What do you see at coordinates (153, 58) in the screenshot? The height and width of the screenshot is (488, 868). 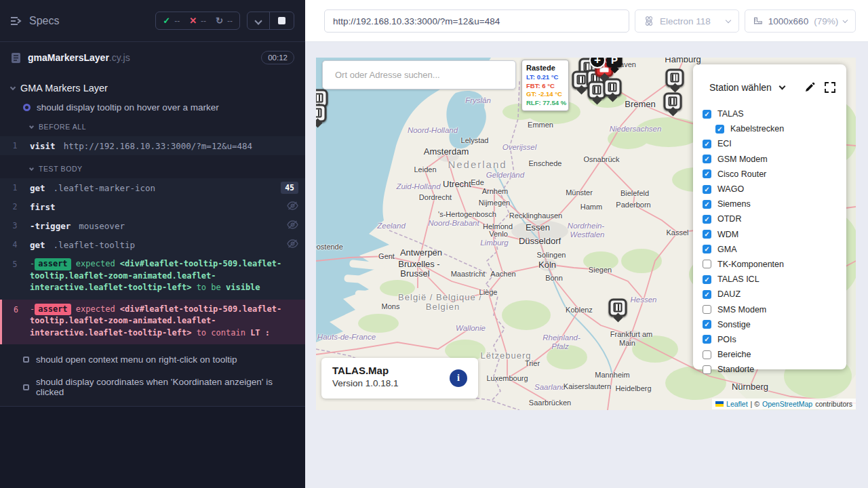 I see `spec-file-row: gmaMarkersLayer.cy.js 00:12` at bounding box center [153, 58].